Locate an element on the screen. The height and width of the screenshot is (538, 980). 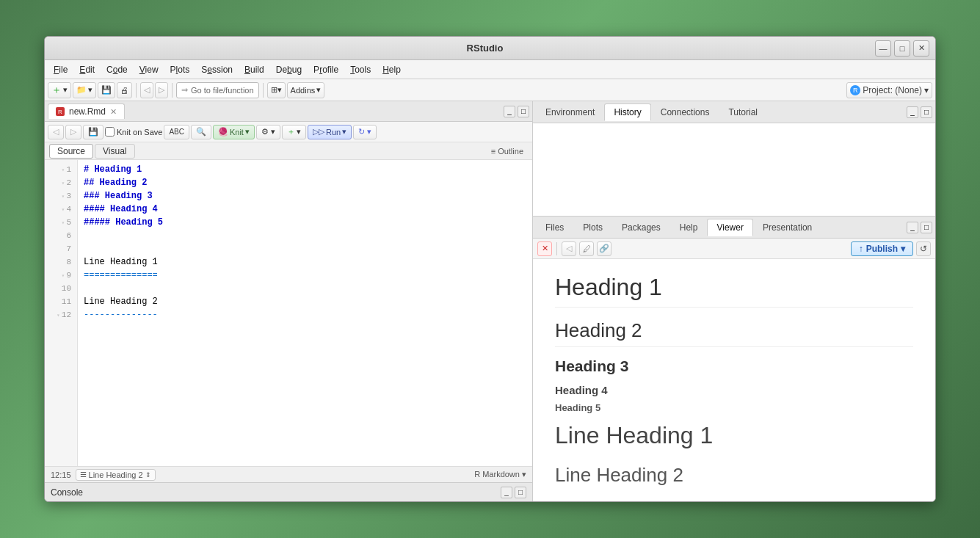
save-editor-button: 💾 is located at coordinates (93, 132).